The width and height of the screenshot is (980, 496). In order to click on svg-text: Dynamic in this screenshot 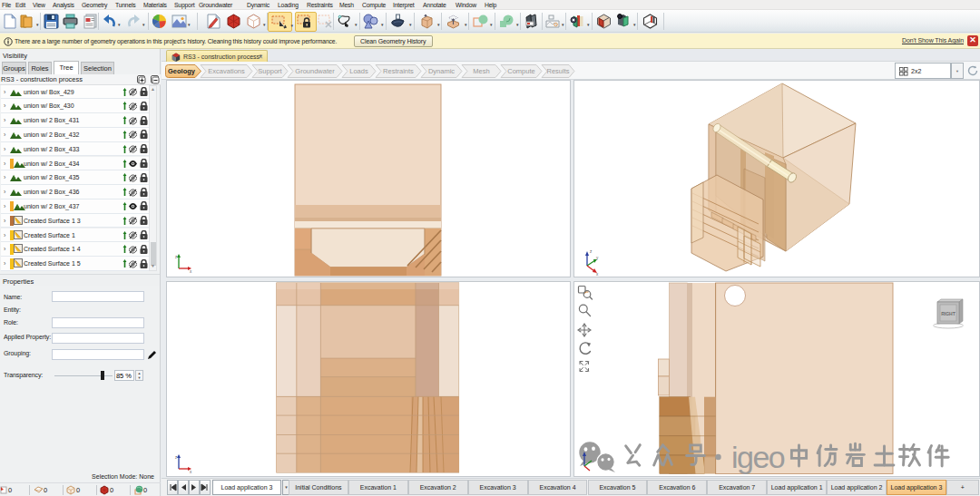, I will do `click(441, 71)`.